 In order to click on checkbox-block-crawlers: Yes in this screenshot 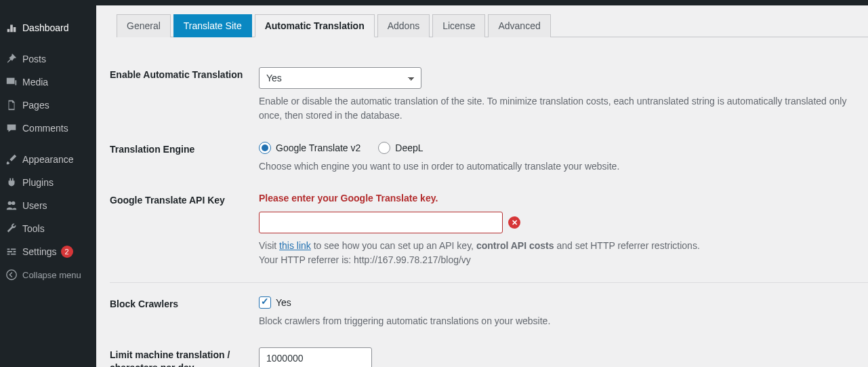, I will do `click(564, 303)`.